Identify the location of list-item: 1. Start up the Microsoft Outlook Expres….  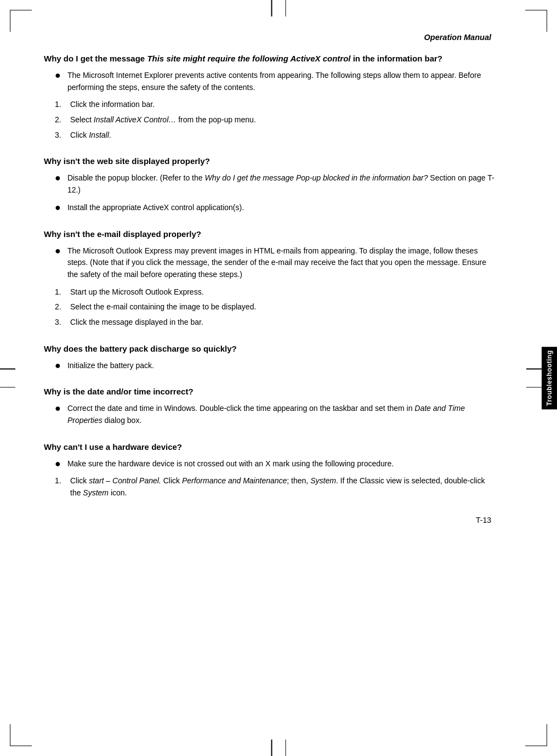
(270, 292).